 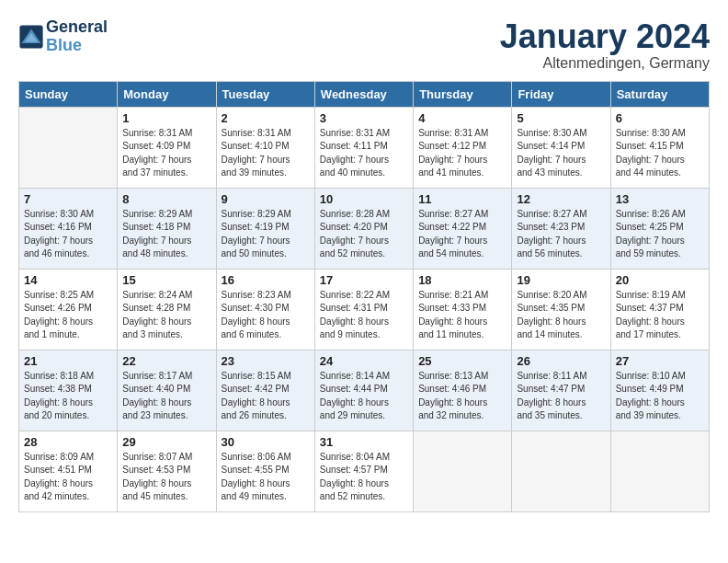 What do you see at coordinates (561, 309) in the screenshot?
I see `calendar-day-cell: 19Sunrise: 8:20 AMSunset: 4:35 PMDayligh…` at bounding box center [561, 309].